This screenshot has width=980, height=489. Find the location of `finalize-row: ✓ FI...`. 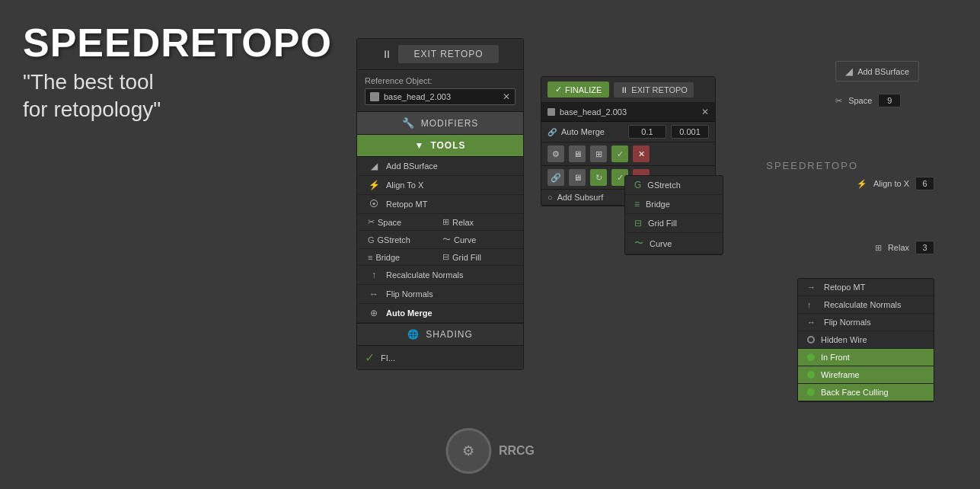

finalize-row: ✓ FI... is located at coordinates (440, 357).